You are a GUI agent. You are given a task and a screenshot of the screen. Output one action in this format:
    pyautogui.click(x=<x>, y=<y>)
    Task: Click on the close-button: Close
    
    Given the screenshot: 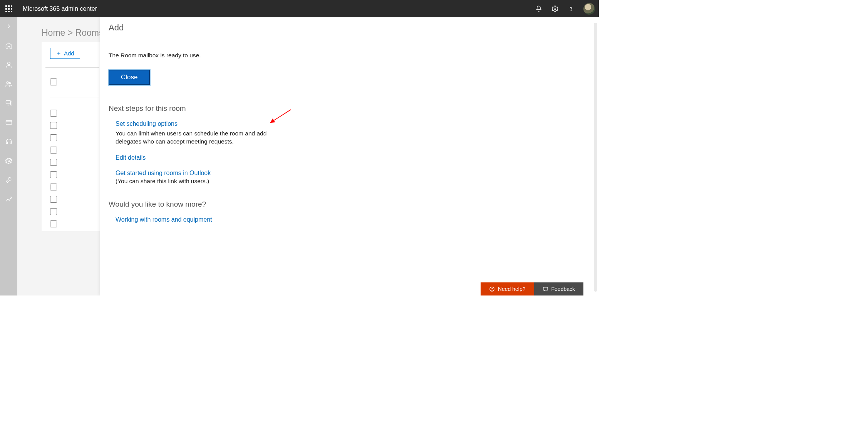 What is the action you would take?
    pyautogui.click(x=129, y=77)
    